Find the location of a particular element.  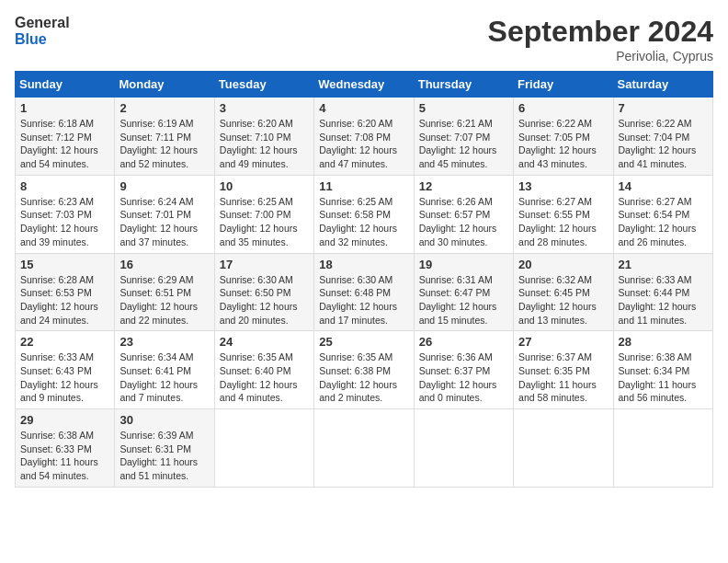

day-number: 28 is located at coordinates (664, 342).